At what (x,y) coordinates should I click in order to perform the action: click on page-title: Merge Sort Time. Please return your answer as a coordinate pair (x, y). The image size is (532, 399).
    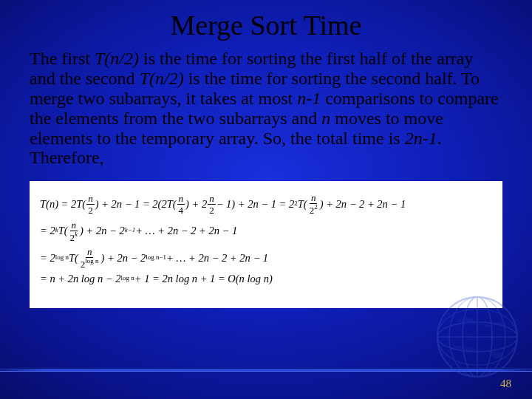
    Looking at the image, I should click on (266, 25).